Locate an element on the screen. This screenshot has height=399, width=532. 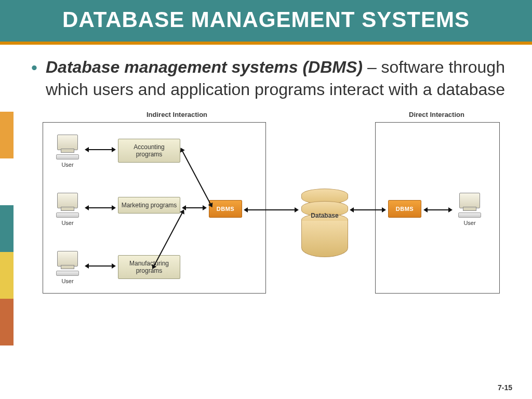
title-bar: DATABASE MANAGEMENT SYSTEMS is located at coordinates (266, 22).